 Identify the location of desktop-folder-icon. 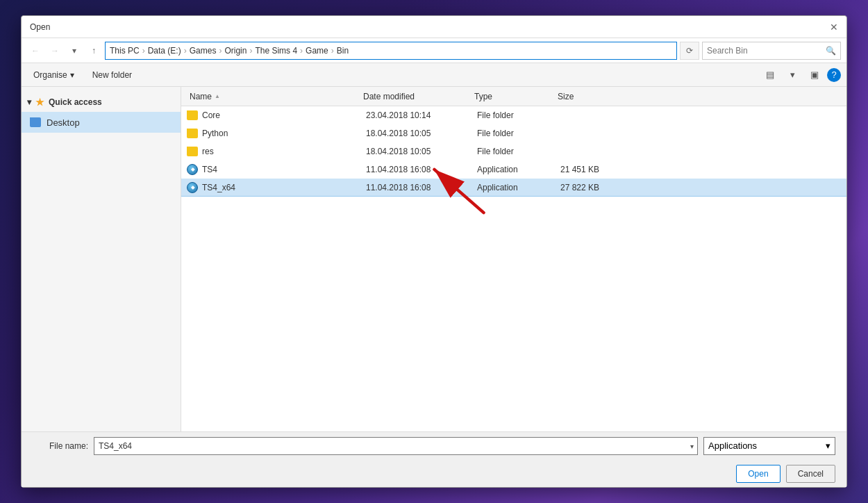
(35, 122).